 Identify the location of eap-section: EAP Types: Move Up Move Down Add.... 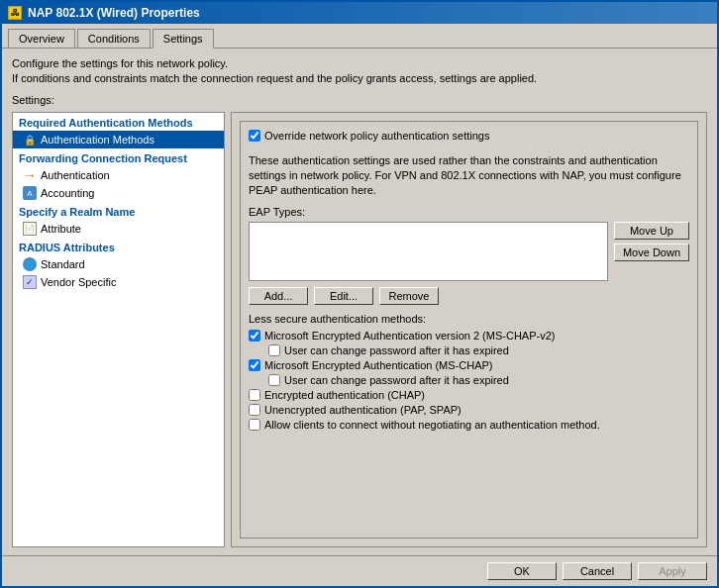
(469, 255).